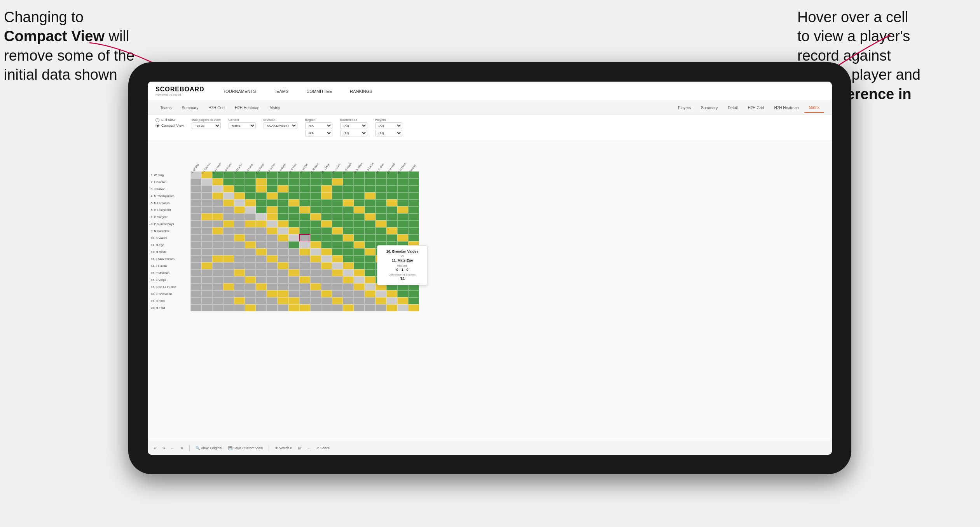  Describe the element at coordinates (756, 108) in the screenshot. I see `tab-sub-h2h-grid: H2H Grid` at that location.